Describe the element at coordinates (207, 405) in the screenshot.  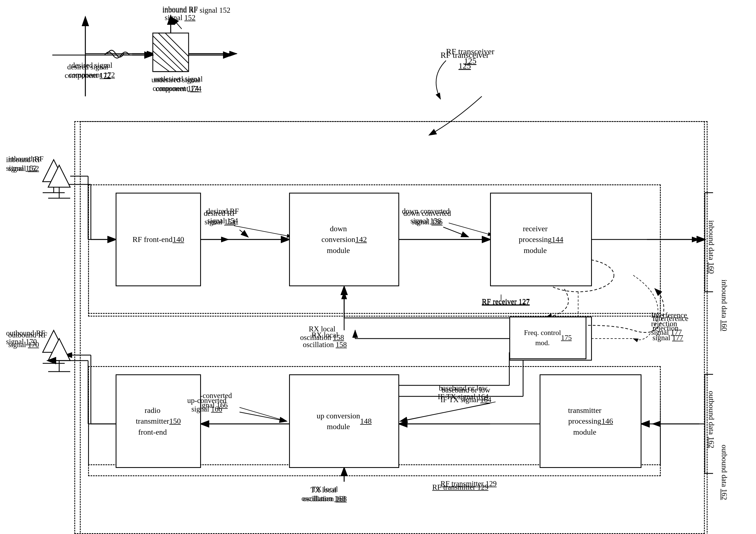
I see `up-converted-signal-166-label: up-convertedsignal 166` at that location.